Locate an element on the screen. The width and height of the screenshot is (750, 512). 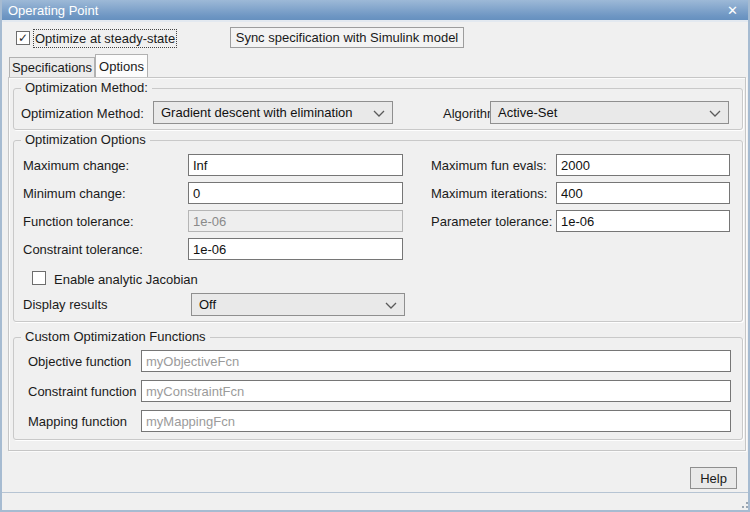
constraint-tolerance-label: Constraint tolerance: is located at coordinates (83, 250).